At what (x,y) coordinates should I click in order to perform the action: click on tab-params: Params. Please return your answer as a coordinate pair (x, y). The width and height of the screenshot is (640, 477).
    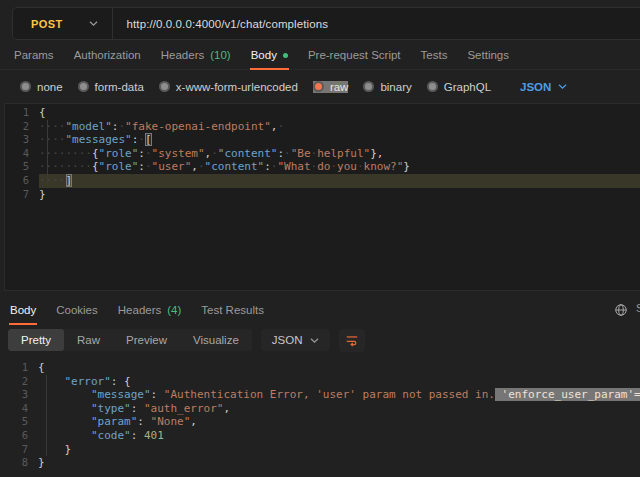
    Looking at the image, I should click on (34, 55).